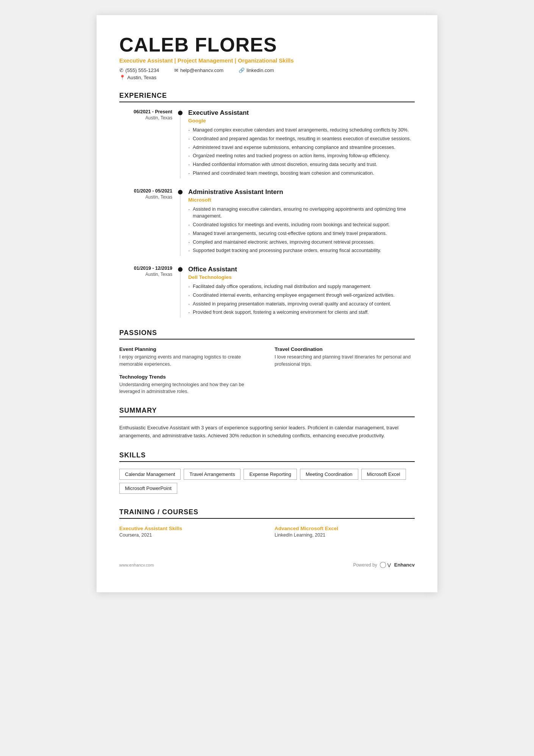 This screenshot has height=756, width=534. I want to click on passion-desc-2: I love researching and planning travel i…, so click(345, 361).